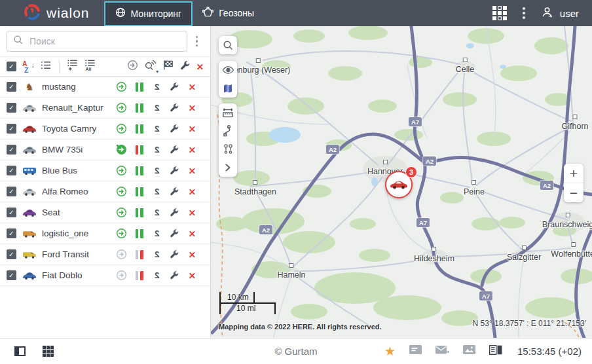 The height and width of the screenshot is (364, 592). Describe the element at coordinates (228, 70) in the screenshot. I see `visibility-eye-button` at that location.